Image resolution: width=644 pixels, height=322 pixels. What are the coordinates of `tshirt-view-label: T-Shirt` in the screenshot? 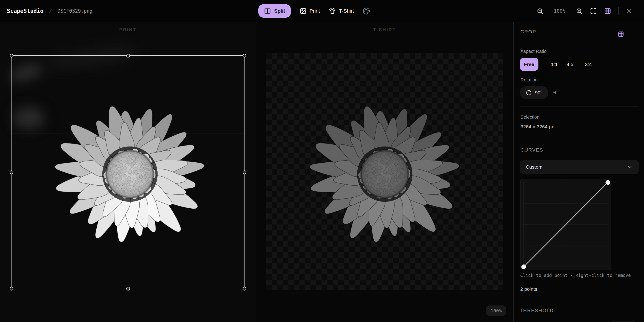 It's located at (346, 11).